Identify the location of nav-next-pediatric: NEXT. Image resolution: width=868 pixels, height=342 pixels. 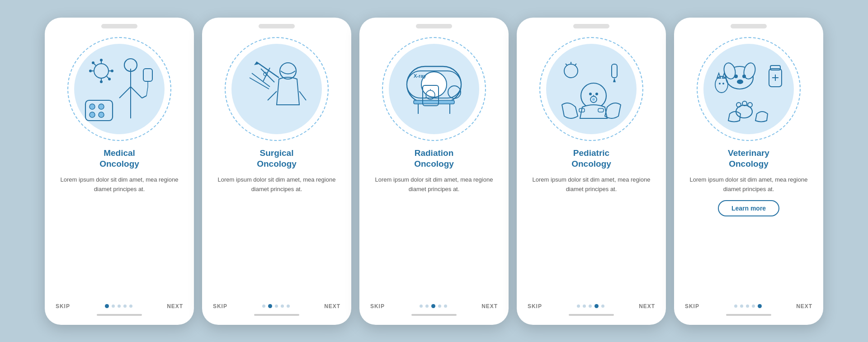
(647, 306).